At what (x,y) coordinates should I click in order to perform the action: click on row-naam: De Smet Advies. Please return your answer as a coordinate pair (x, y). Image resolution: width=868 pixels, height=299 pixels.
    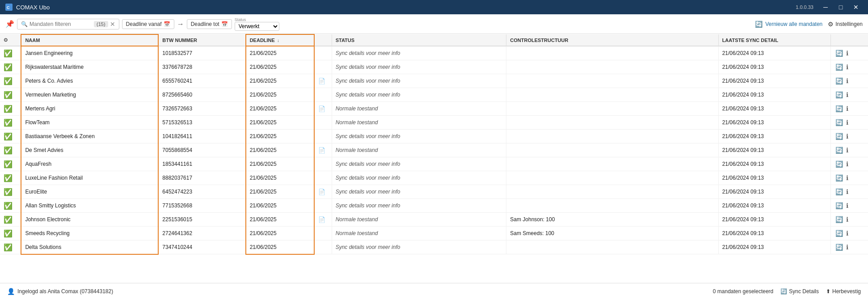
    Looking at the image, I should click on (89, 150).